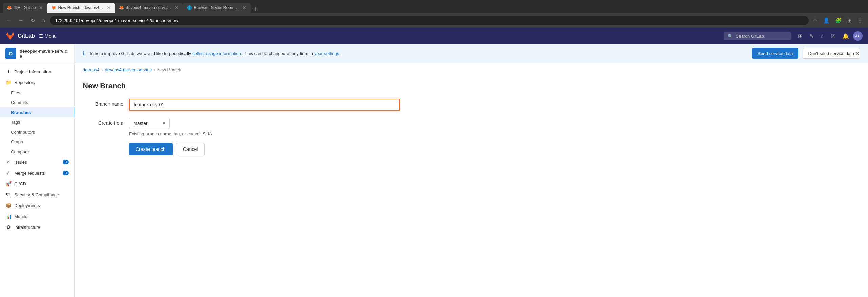 This screenshot has width=868, height=297. Describe the element at coordinates (429, 20) in the screenshot. I see `address-input` at that location.